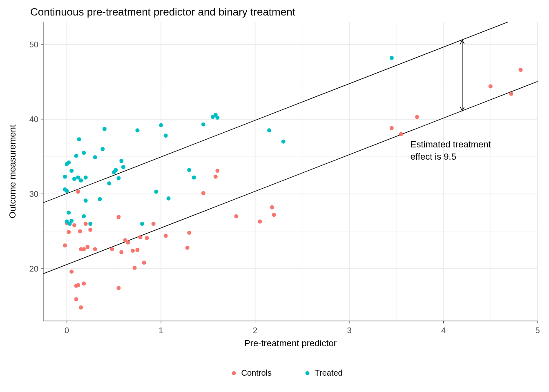  Describe the element at coordinates (34, 45) in the screenshot. I see `y-tick-label: 50` at that location.